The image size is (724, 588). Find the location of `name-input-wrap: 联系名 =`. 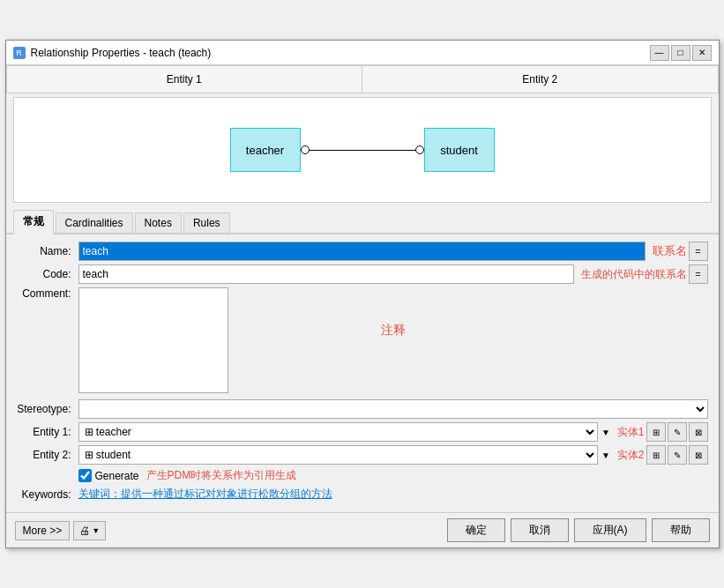

name-input-wrap: 联系名 = is located at coordinates (393, 251).